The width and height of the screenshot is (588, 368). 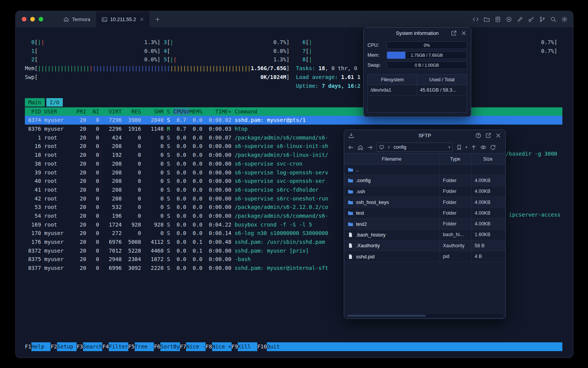 I want to click on system-meter-row: Mem:1.75GB / 7.65GB, so click(x=417, y=55).